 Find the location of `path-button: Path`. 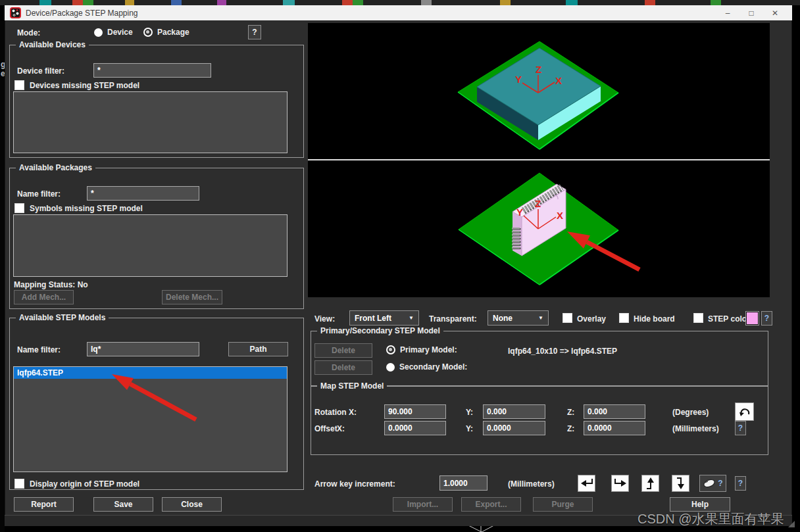

path-button: Path is located at coordinates (258, 349).